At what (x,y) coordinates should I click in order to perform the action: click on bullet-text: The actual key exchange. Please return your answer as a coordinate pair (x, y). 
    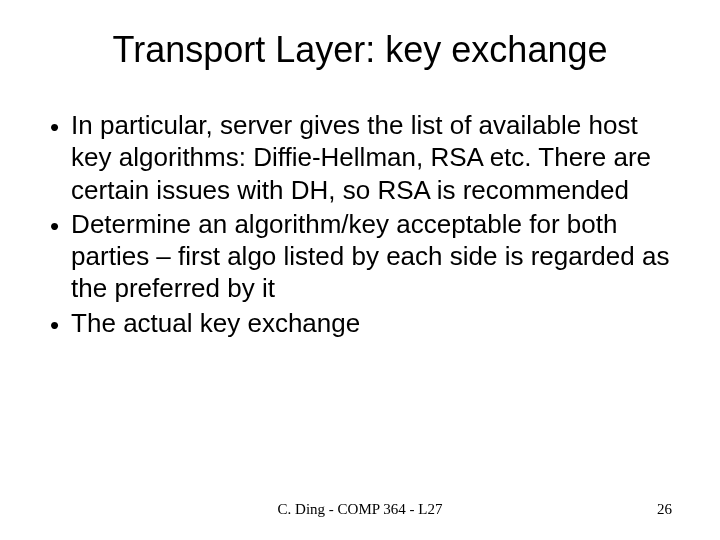
    Looking at the image, I should click on (216, 323).